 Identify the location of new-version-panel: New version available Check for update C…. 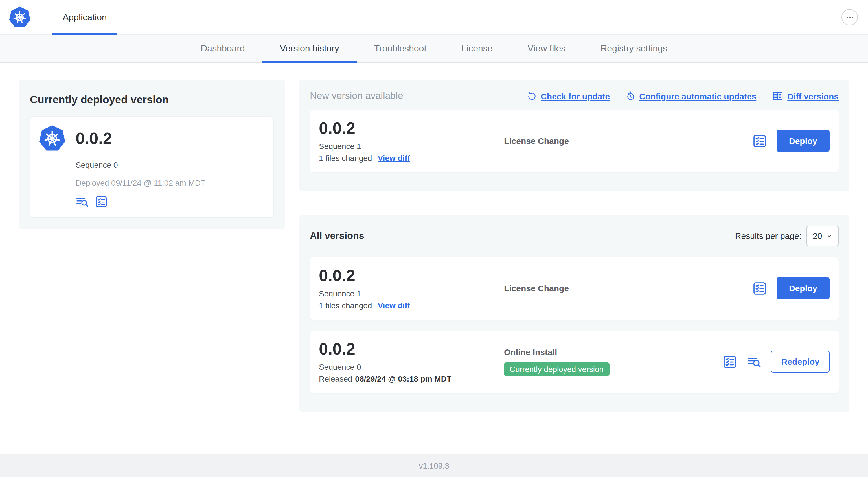
(574, 136).